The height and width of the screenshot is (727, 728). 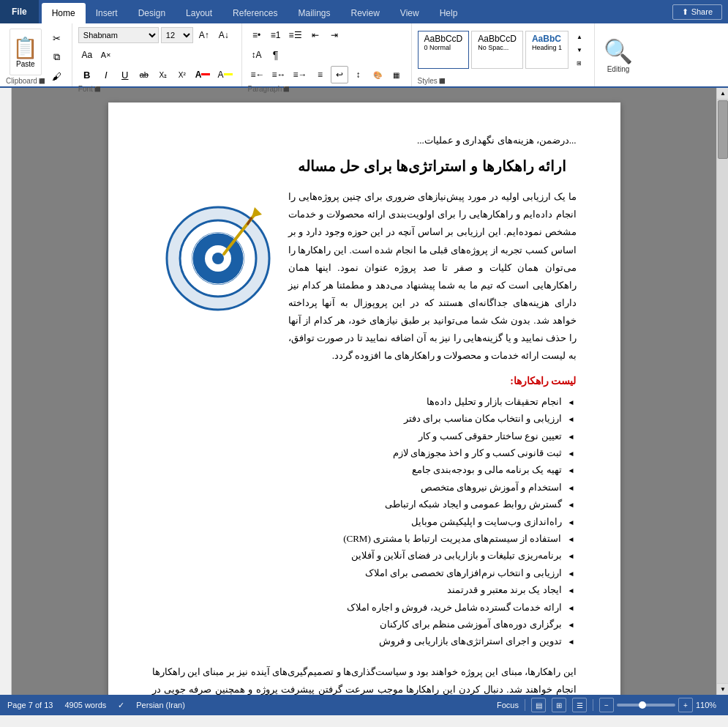 What do you see at coordinates (618, 55) in the screenshot?
I see `editing-group: 🔍 Editing` at bounding box center [618, 55].